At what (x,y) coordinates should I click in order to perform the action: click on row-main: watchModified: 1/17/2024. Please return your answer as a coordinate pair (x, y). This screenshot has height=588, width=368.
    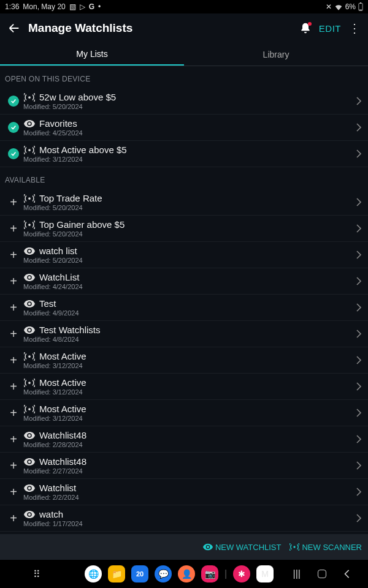
    Looking at the image, I should click on (190, 518).